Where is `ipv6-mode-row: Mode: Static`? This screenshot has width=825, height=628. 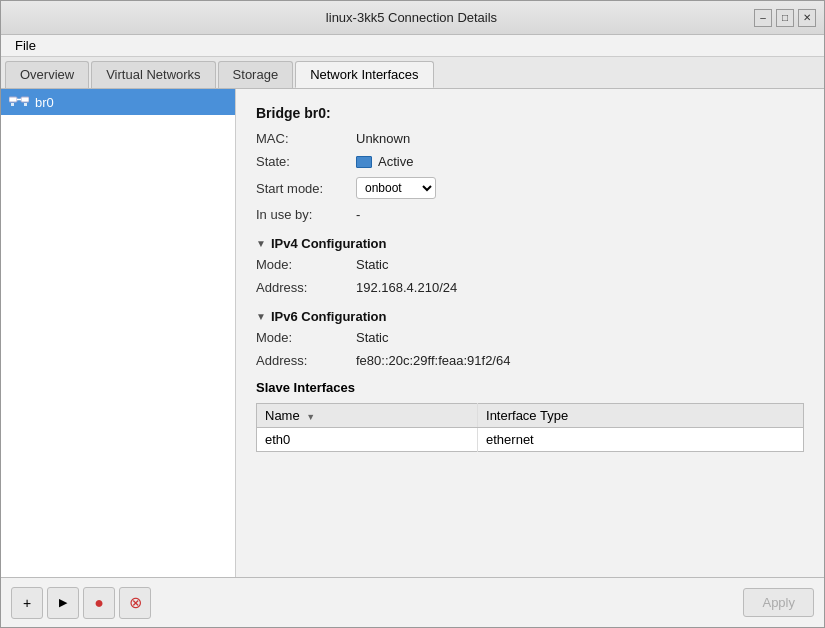
ipv6-mode-row: Mode: Static is located at coordinates (530, 338).